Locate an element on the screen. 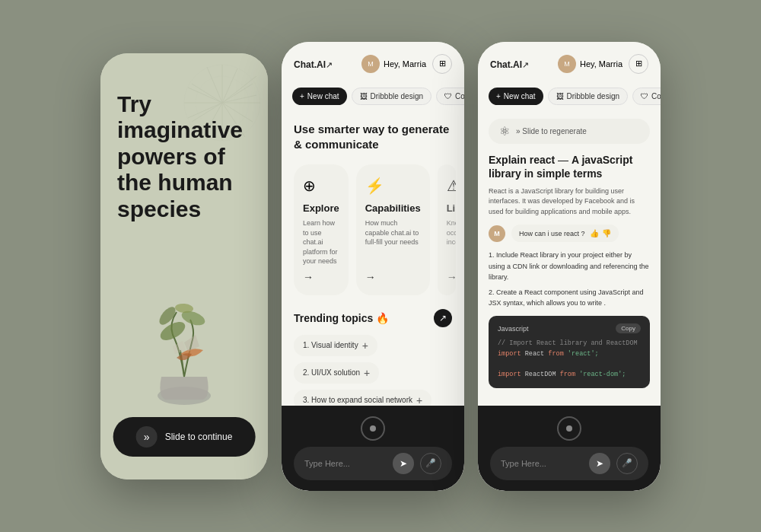  globe-icon: ⊕ is located at coordinates (321, 186).